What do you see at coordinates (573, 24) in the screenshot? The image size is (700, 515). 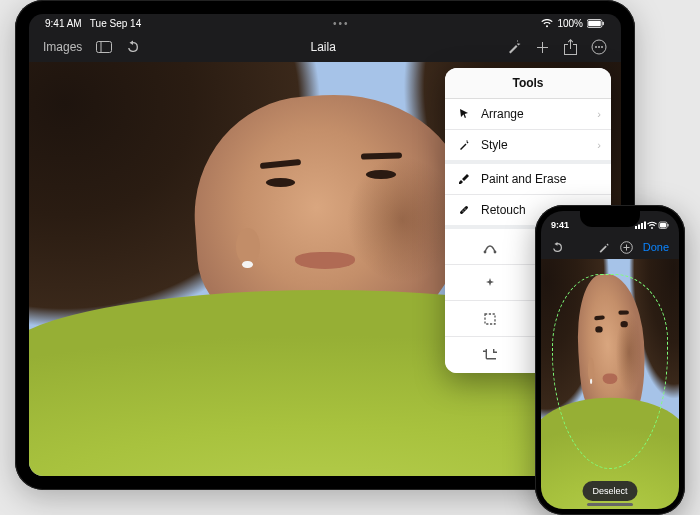 I see `status-right: 100%` at bounding box center [573, 24].